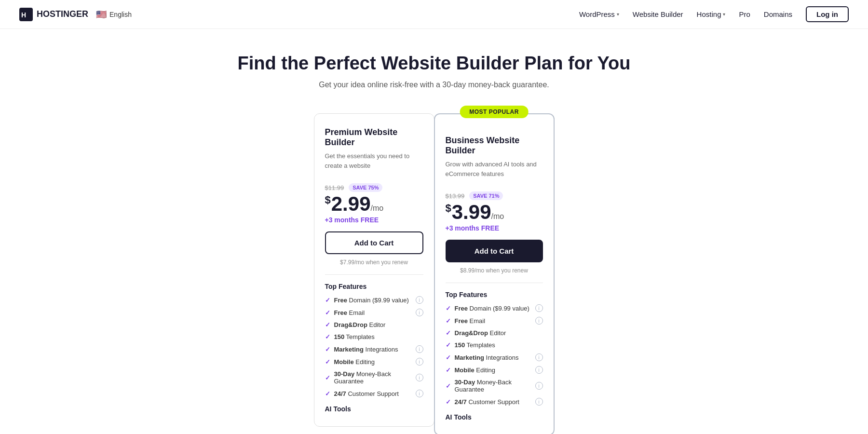 Image resolution: width=868 pixels, height=434 pixels. I want to click on nav-domains: Domains, so click(778, 14).